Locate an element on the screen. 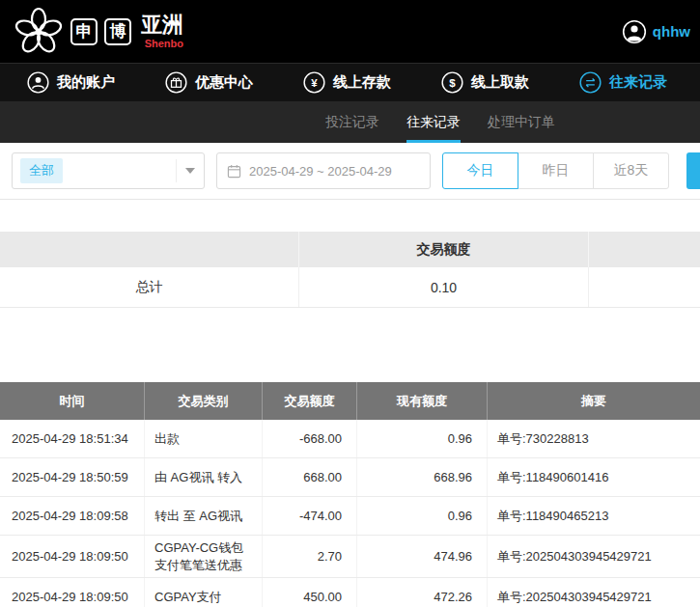 The height and width of the screenshot is (607, 700). withdraw-icon: $ is located at coordinates (452, 83).